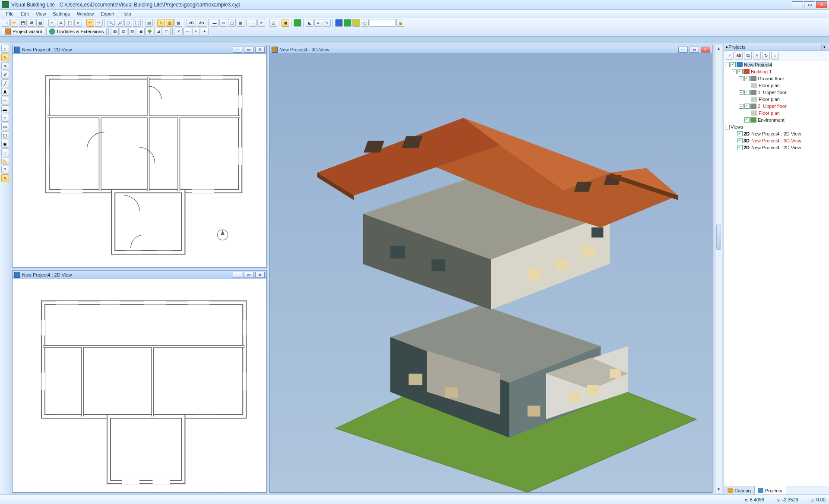 This screenshot has width=829, height=504. I want to click on tb-open-icon: 📂, so click(14, 23).